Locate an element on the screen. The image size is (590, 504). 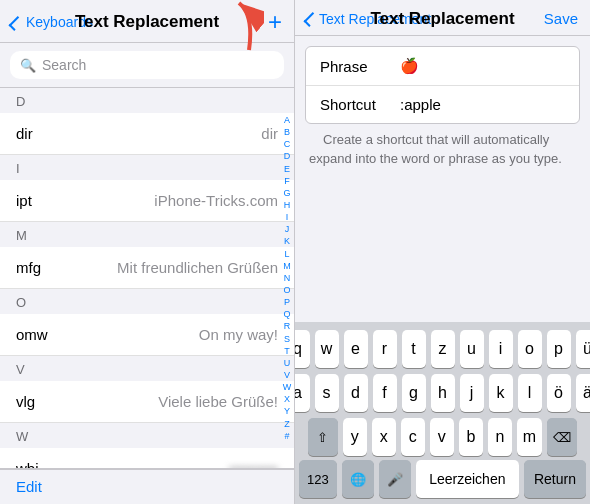
key-k: k is located at coordinates (501, 393).